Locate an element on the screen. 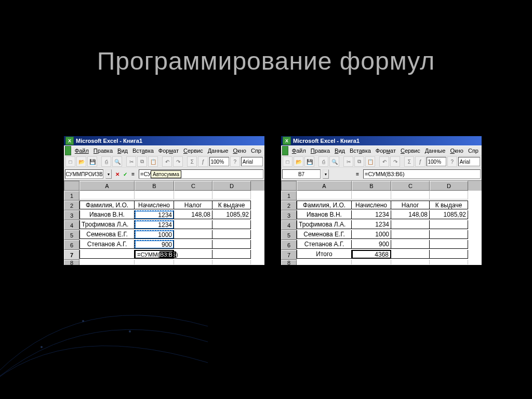 The width and height of the screenshot is (532, 399). cell: 1000 is located at coordinates (371, 235).